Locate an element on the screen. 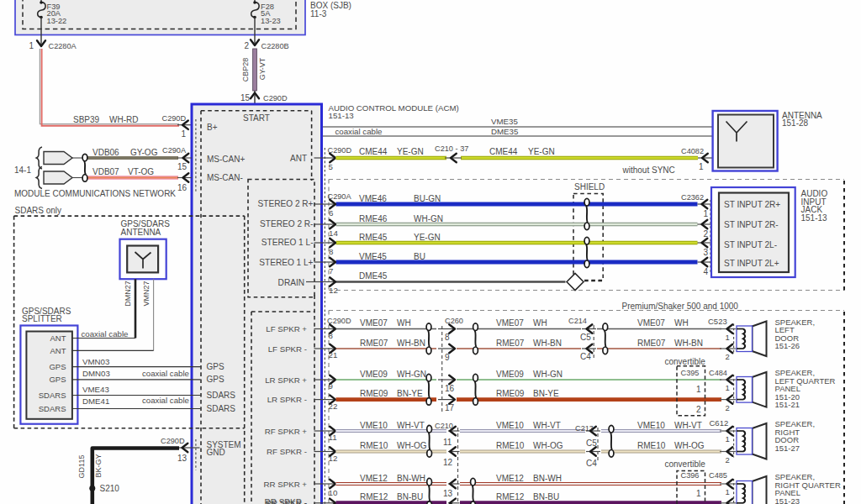 The height and width of the screenshot is (504, 861). svg-text: 151-27 is located at coordinates (788, 449).